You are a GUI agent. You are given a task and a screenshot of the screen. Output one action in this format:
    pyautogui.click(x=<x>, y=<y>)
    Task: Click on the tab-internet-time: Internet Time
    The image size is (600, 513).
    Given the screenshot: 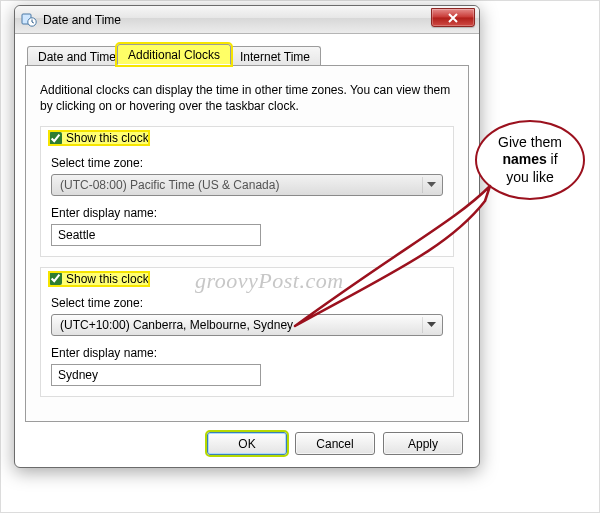 What is the action you would take?
    pyautogui.click(x=275, y=56)
    